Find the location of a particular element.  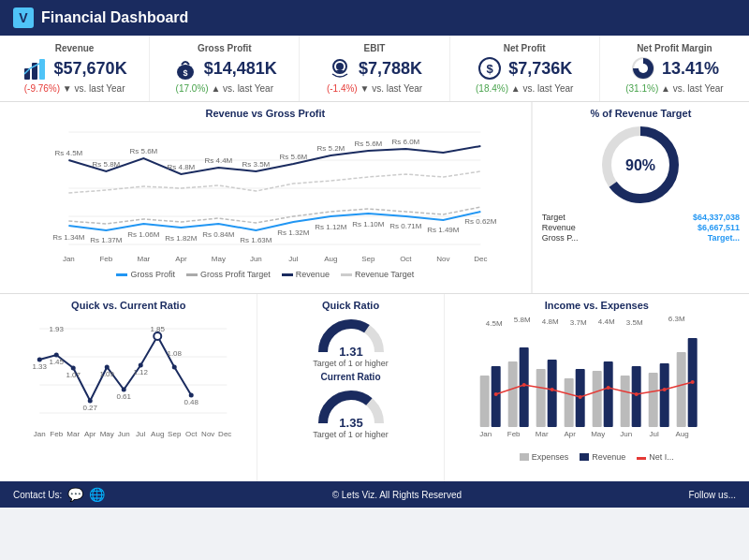

revenue-chart-title: Revenue vs Gross Profit is located at coordinates (266, 113).